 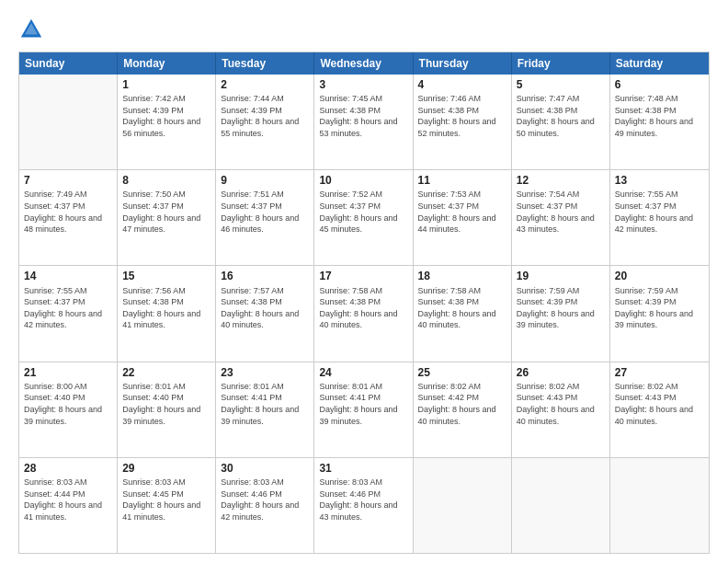 I want to click on logo, so click(x=33, y=29).